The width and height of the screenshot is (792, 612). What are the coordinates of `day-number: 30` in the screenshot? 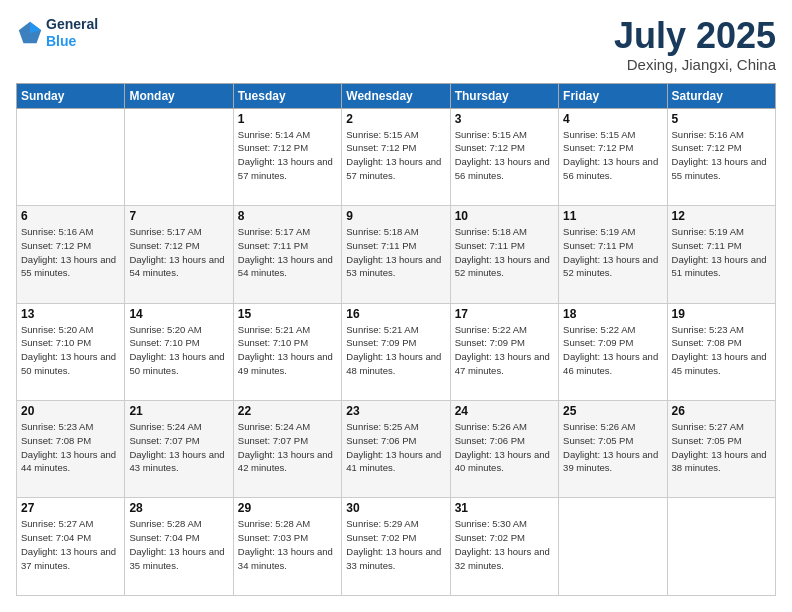 It's located at (396, 508).